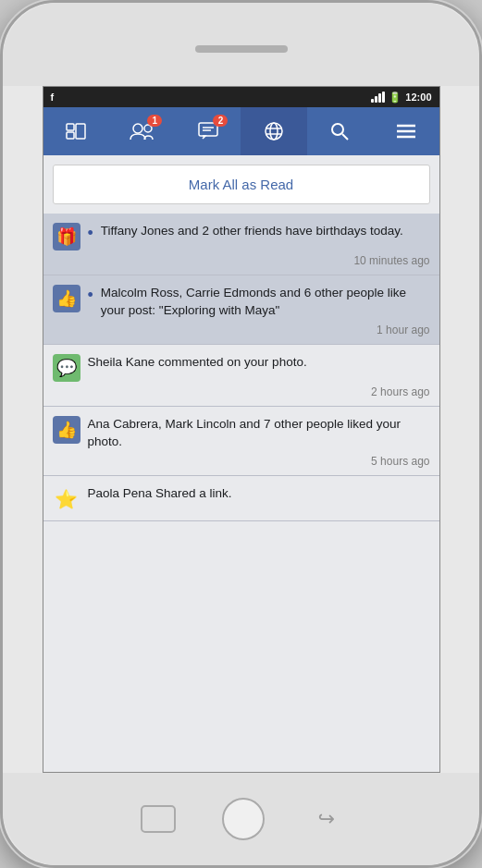 The image size is (482, 868). I want to click on notif-icon-like2: 👍, so click(67, 430).